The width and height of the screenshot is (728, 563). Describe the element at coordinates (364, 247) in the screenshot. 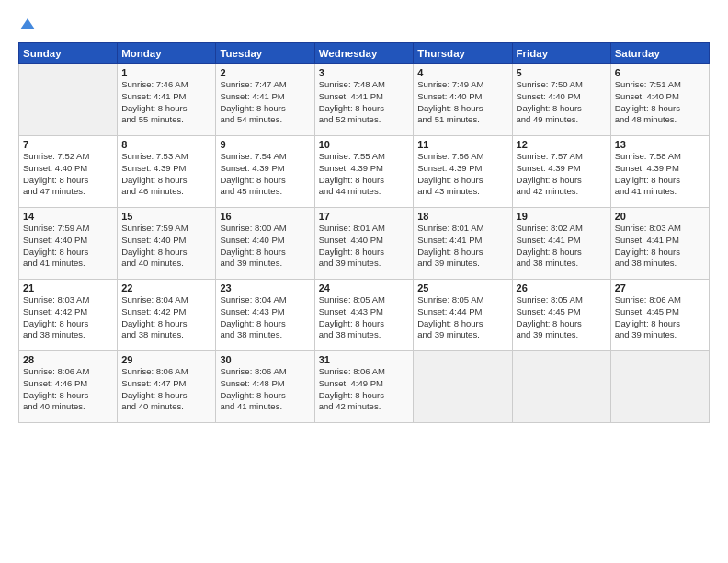

I see `day-info: Sunrise: 8:01 AM Sunset: 4:40 PM Dayligh…` at that location.